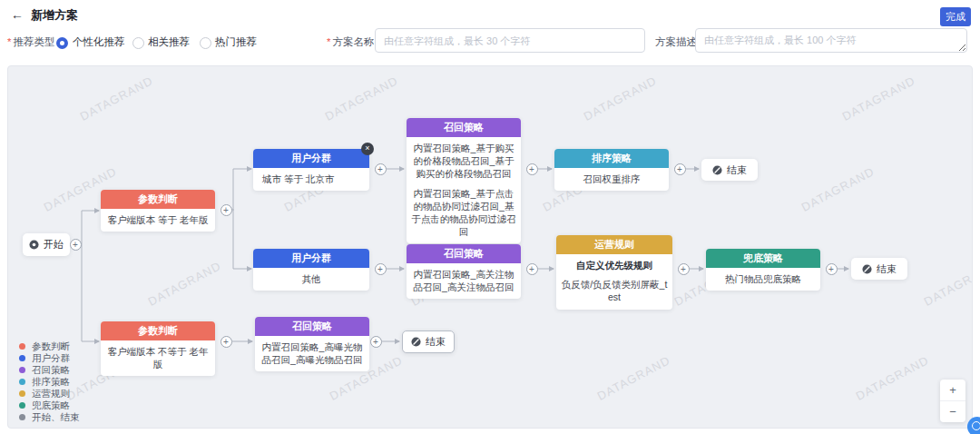 Image resolution: width=980 pixels, height=434 pixels. Describe the element at coordinates (51, 359) in the screenshot. I see `legend-label: 用户分群` at that location.